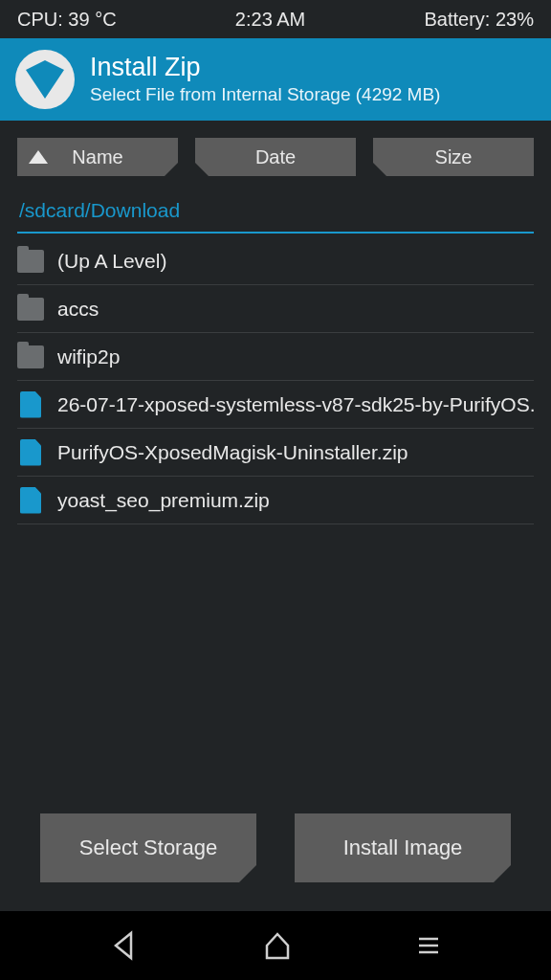  Describe the element at coordinates (276, 357) in the screenshot. I see `list-item-folder: wifip2p` at that location.